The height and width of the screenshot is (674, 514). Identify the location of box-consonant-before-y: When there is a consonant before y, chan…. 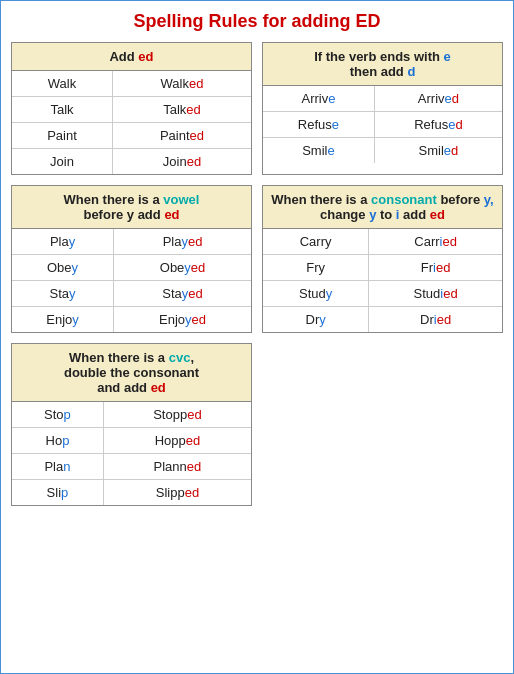
(382, 259).